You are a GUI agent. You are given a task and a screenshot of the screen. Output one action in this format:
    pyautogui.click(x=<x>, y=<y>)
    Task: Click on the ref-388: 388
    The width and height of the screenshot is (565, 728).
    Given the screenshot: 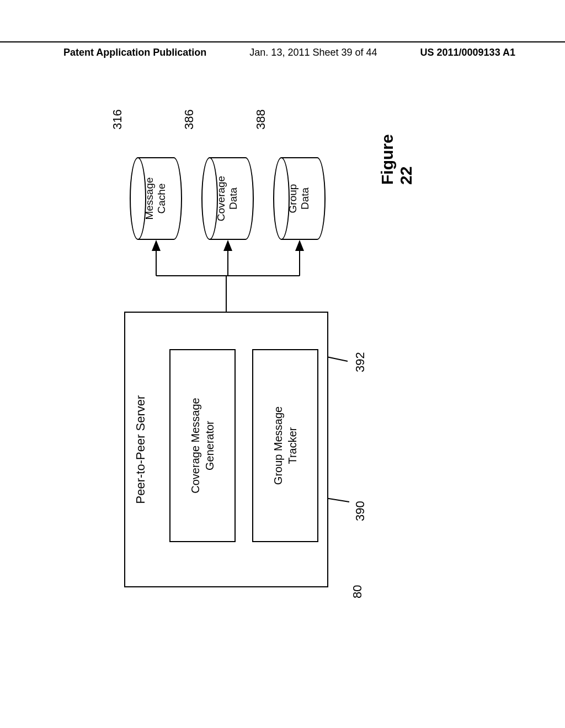 What is the action you would take?
    pyautogui.click(x=261, y=119)
    